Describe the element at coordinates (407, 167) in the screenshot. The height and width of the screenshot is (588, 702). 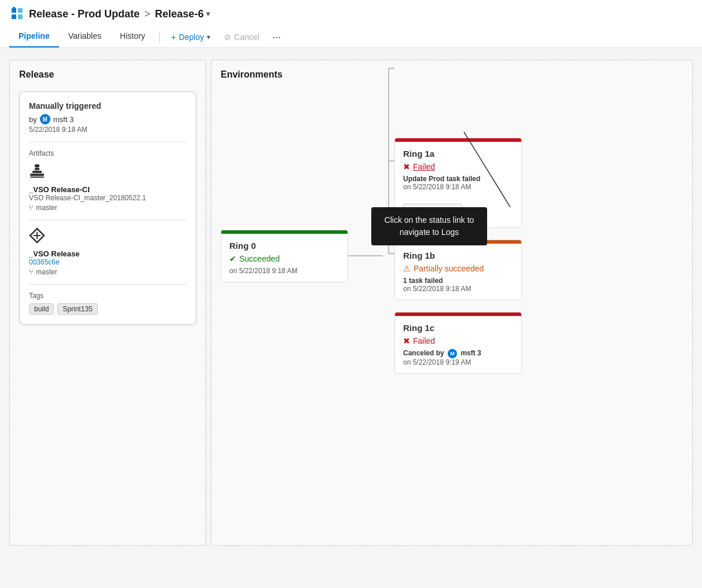
I see `fail-icon: ✖` at that location.